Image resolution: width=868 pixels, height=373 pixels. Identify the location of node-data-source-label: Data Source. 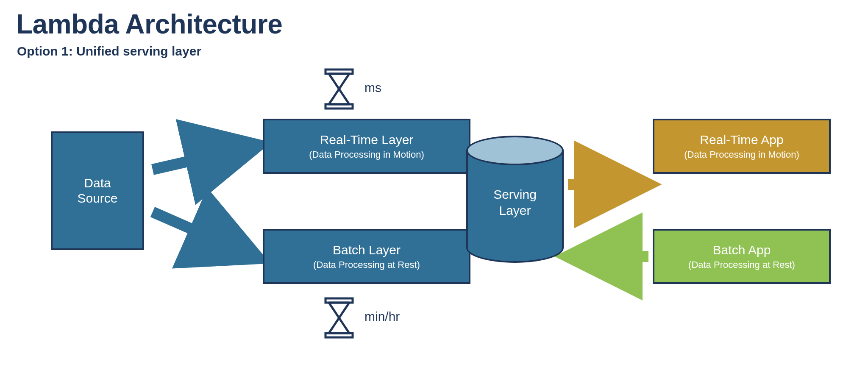
(97, 191).